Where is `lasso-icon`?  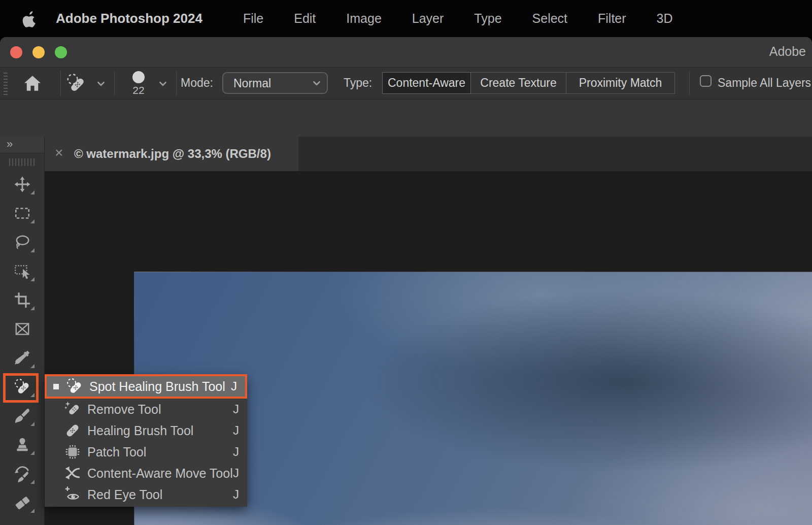
lasso-icon is located at coordinates (22, 242).